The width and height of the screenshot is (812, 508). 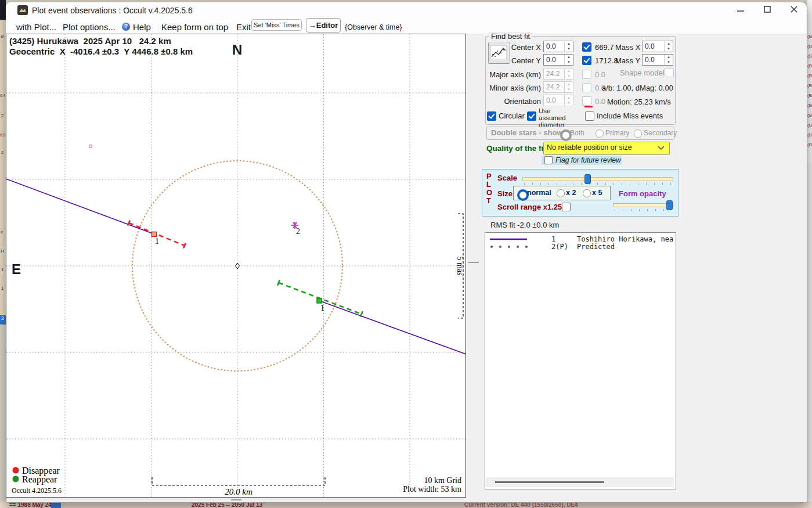 I want to click on rms-fit-label: RMS fit -2.0 ±0.0 km, so click(x=525, y=225).